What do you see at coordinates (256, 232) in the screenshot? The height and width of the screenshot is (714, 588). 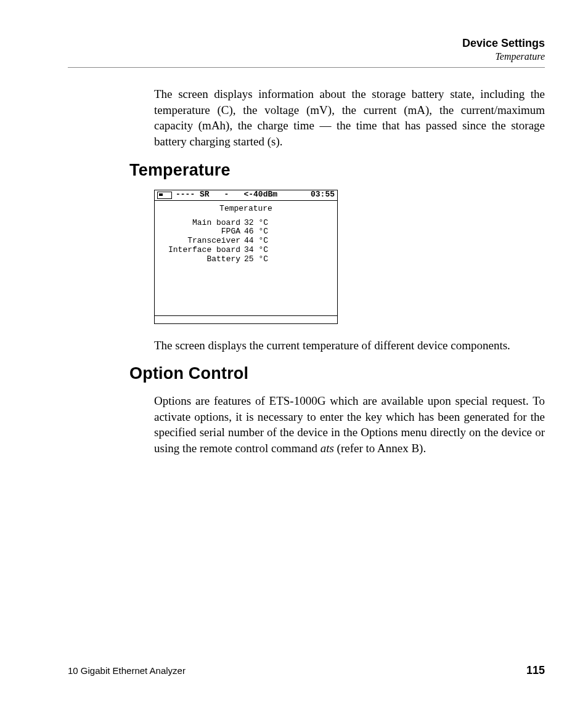 I see `temp-value: 46 °C` at bounding box center [256, 232].